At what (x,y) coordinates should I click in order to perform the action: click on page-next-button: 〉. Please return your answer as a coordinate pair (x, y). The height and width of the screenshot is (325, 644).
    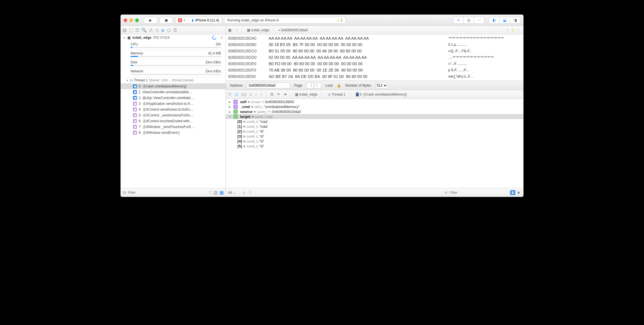
    Looking at the image, I should click on (318, 85).